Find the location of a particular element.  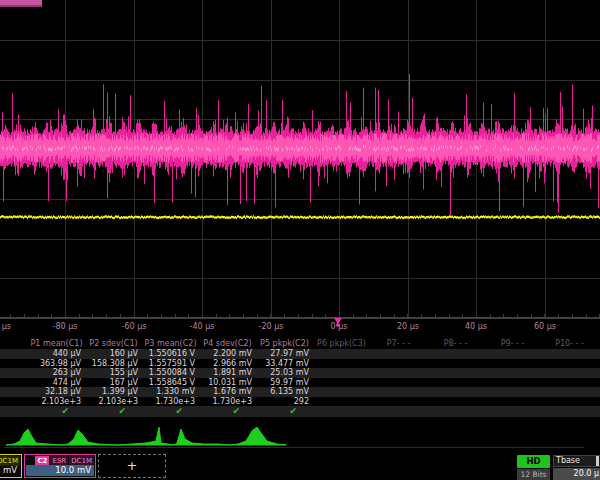

add-trace-button: + is located at coordinates (132, 466).